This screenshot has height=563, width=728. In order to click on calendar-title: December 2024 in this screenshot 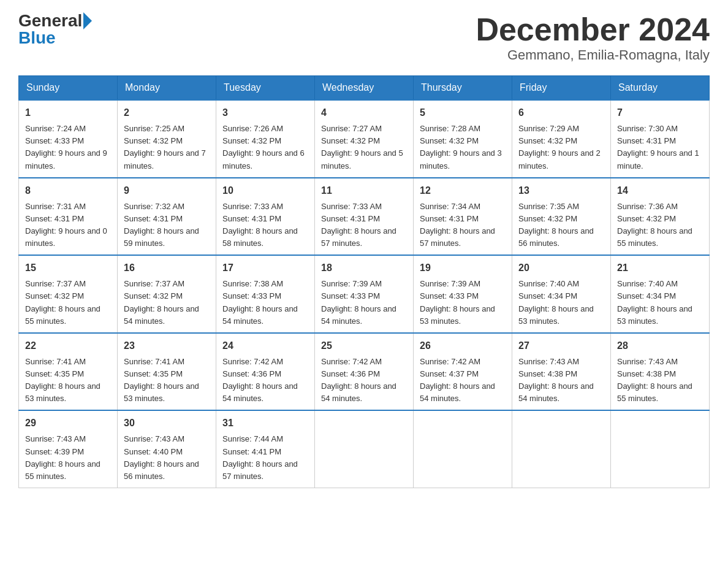, I will do `click(593, 29)`.